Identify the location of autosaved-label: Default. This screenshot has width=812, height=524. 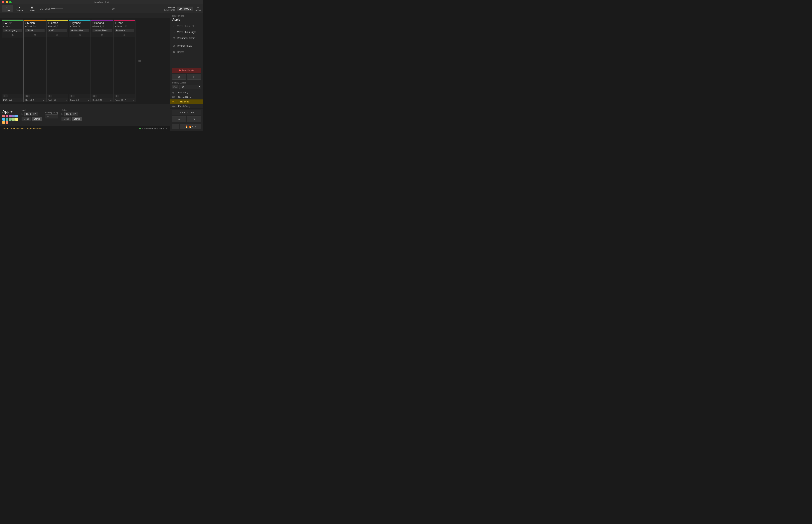
(172, 7).